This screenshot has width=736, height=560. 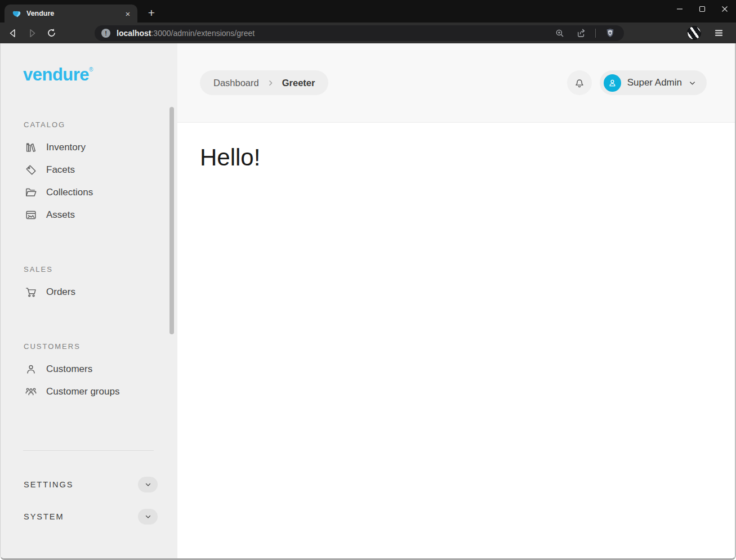 I want to click on toolbar-right, so click(x=706, y=33).